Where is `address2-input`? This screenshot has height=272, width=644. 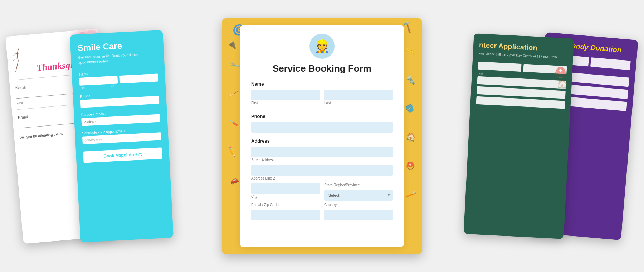
address2-input is located at coordinates (322, 170).